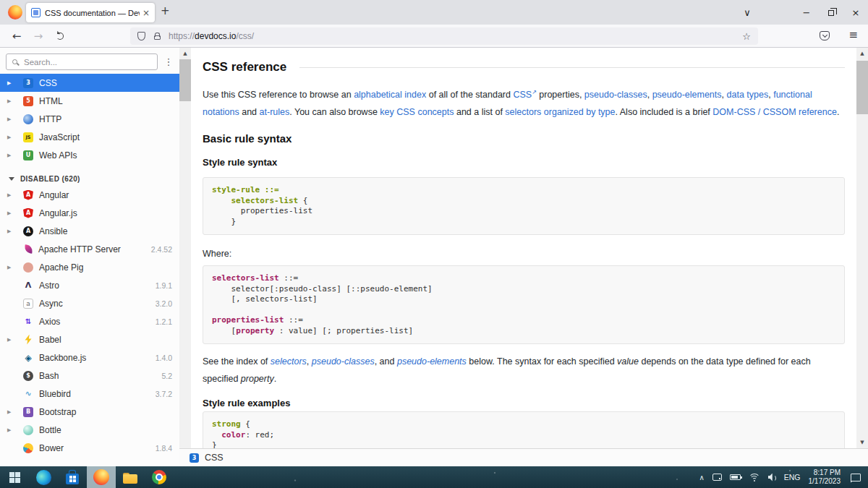  What do you see at coordinates (93, 13) in the screenshot?
I see `tab-title: CSS documentation — DevDocs` at bounding box center [93, 13].